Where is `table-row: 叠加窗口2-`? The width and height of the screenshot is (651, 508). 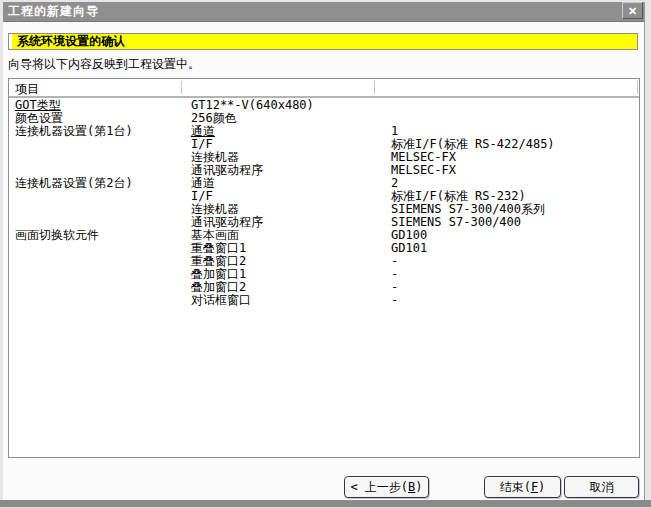 table-row: 叠加窗口2- is located at coordinates (324, 288).